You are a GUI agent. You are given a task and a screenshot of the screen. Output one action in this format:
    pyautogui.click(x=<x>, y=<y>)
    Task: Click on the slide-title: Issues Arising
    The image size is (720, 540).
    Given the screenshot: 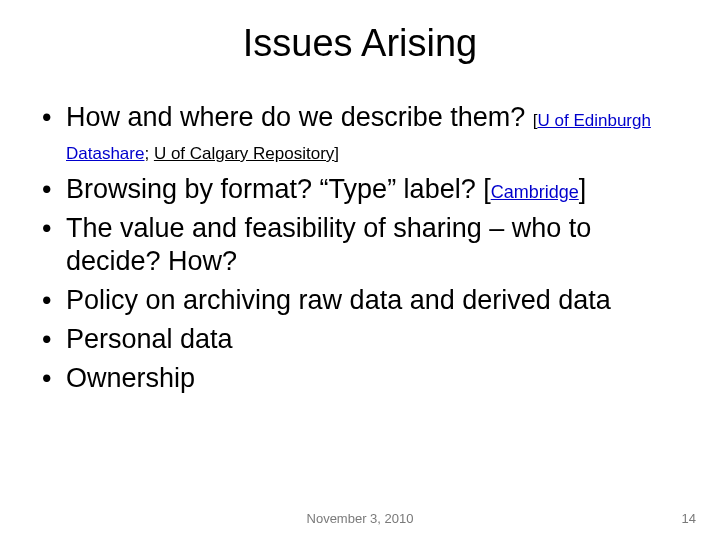 What is the action you would take?
    pyautogui.click(x=360, y=32)
    